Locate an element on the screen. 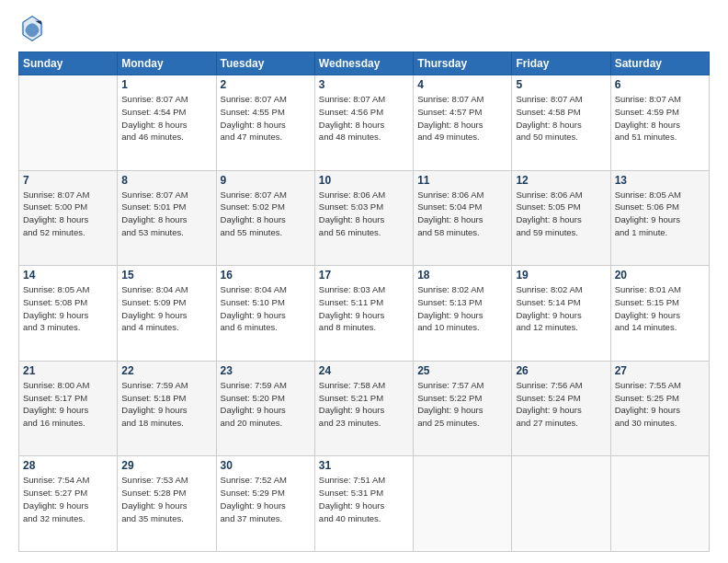  day-info: Sunrise: 8:04 AMSunset: 5:09 PMDaylight:… is located at coordinates (166, 309).